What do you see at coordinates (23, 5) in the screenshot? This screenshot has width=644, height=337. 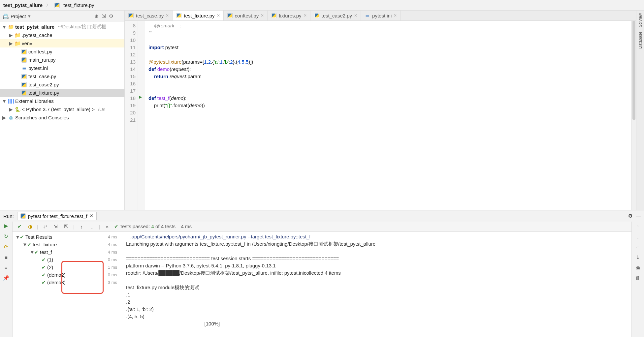 I see `breadcrumb-root: test_pytst_allure` at bounding box center [23, 5].